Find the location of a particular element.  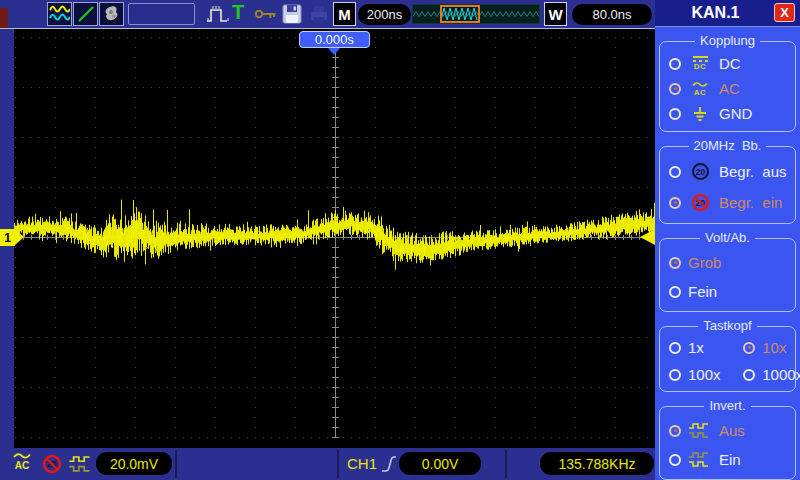

sine-waves-icon is located at coordinates (60, 14).